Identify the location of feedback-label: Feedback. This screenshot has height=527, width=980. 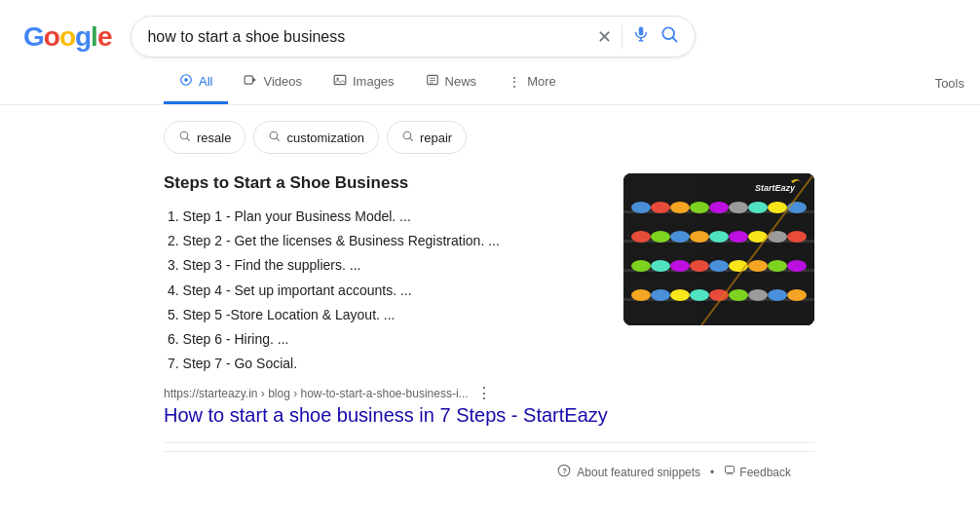
(766, 472).